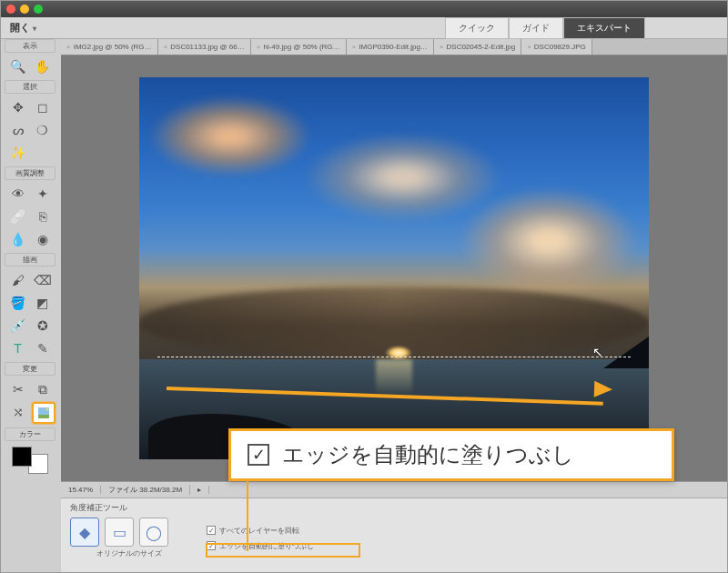 The height and width of the screenshot is (573, 728). I want to click on canvas-crop-button: ▭, so click(119, 532).